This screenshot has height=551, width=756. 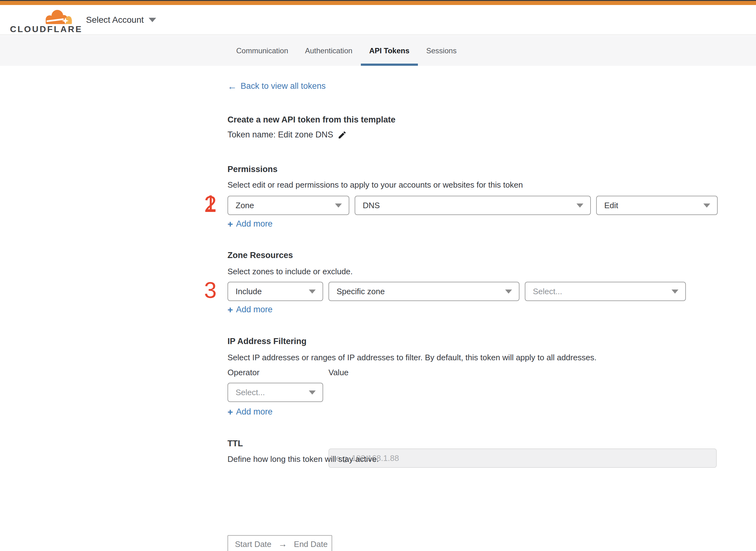 I want to click on tab-bar: Communication Authentication API Tokens …, so click(x=378, y=51).